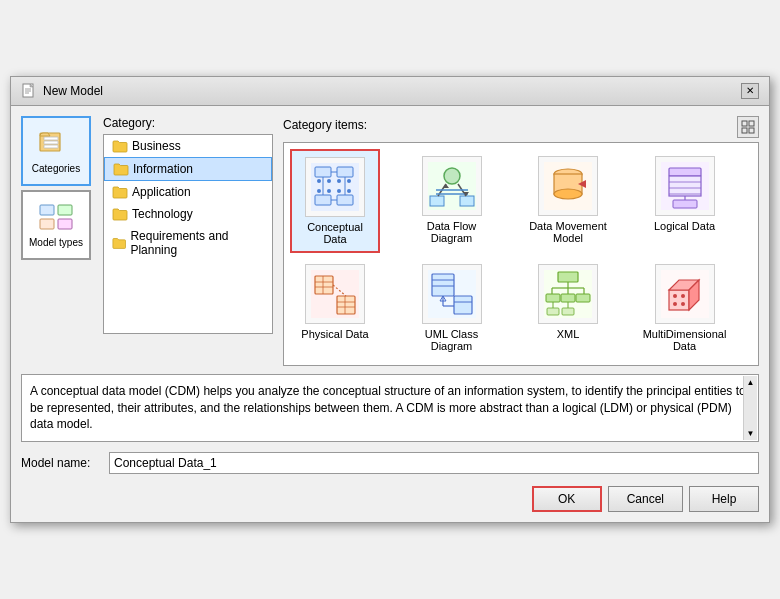 The width and height of the screenshot is (780, 599). What do you see at coordinates (162, 192) in the screenshot?
I see `category-label-application: Application` at bounding box center [162, 192].